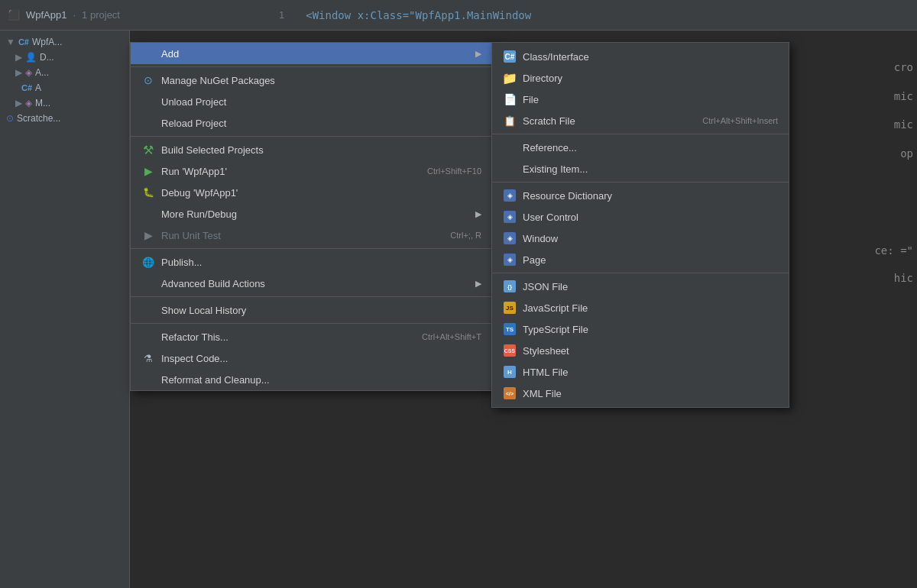 The width and height of the screenshot is (917, 588). I want to click on menu-item-window: ◈ Window, so click(640, 238).